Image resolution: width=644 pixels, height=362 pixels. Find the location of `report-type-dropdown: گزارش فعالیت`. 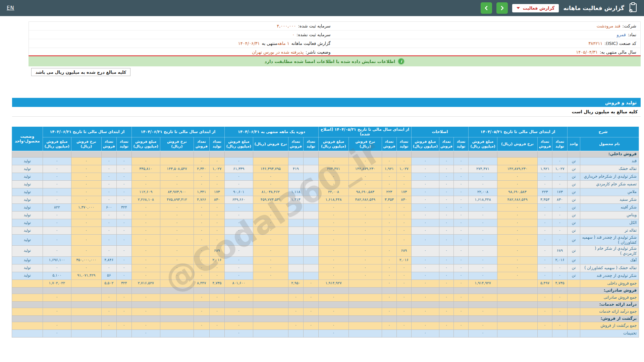

report-type-dropdown: گزارش فعالیت is located at coordinates (536, 8).